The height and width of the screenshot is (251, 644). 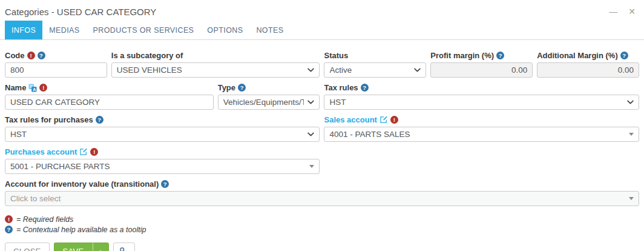 What do you see at coordinates (123, 249) in the screenshot?
I see `chain-link-icon` at bounding box center [123, 249].